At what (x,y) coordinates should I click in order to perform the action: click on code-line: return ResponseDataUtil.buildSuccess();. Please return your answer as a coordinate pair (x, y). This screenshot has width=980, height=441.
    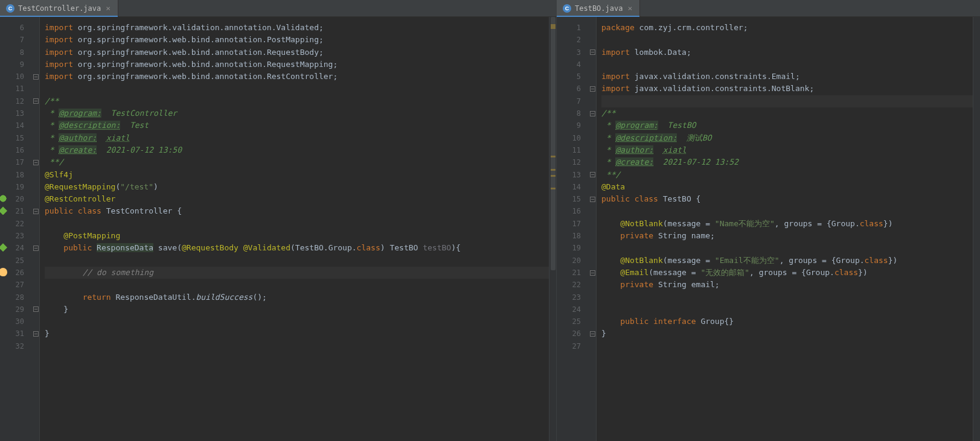
    Looking at the image, I should click on (297, 297).